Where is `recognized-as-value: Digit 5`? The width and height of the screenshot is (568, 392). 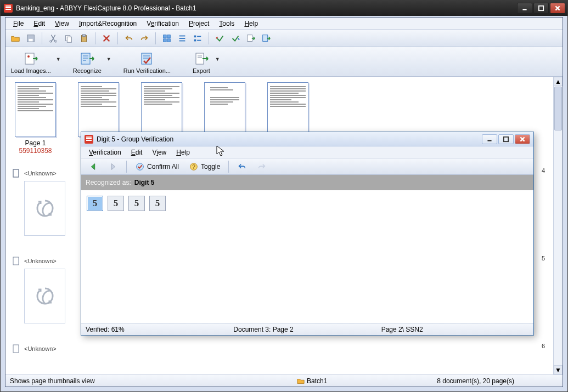 recognized-as-value: Digit 5 is located at coordinates (145, 183).